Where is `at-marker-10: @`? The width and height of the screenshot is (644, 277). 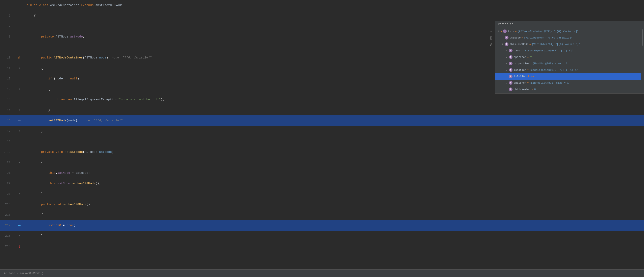
at-marker-10: @ is located at coordinates (19, 58).